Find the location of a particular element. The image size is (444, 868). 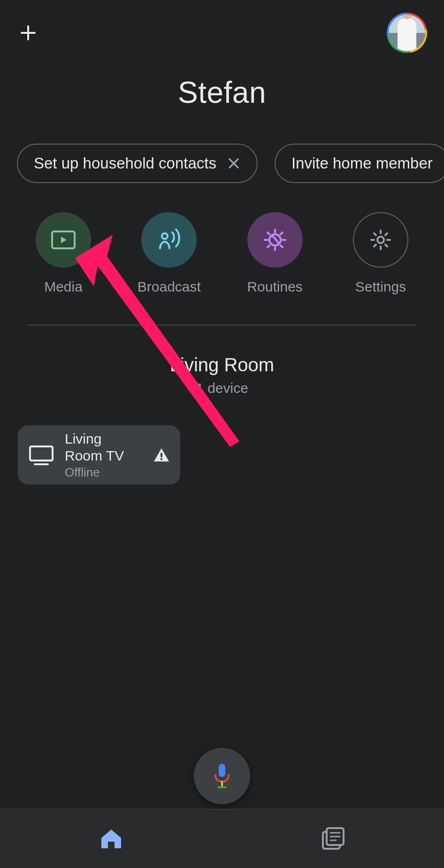

quick-actions: Media Broadcast Routines is located at coordinates (222, 253).